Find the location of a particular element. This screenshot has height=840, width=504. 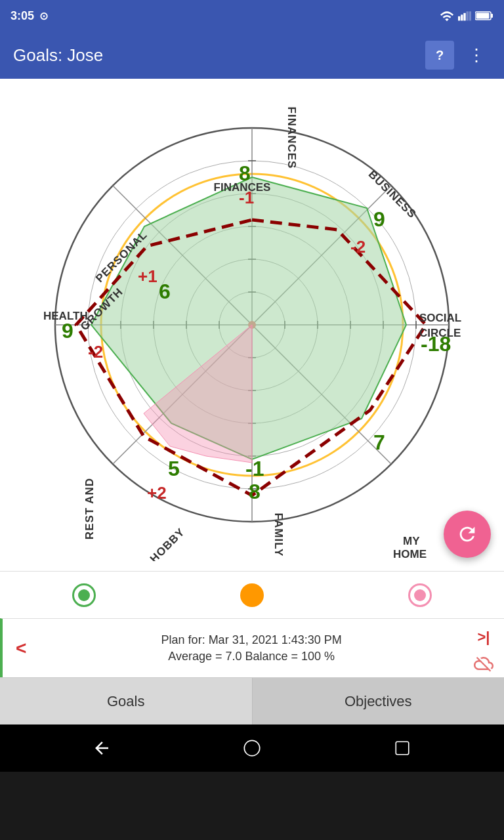

goals-tab: Goals is located at coordinates (126, 701).